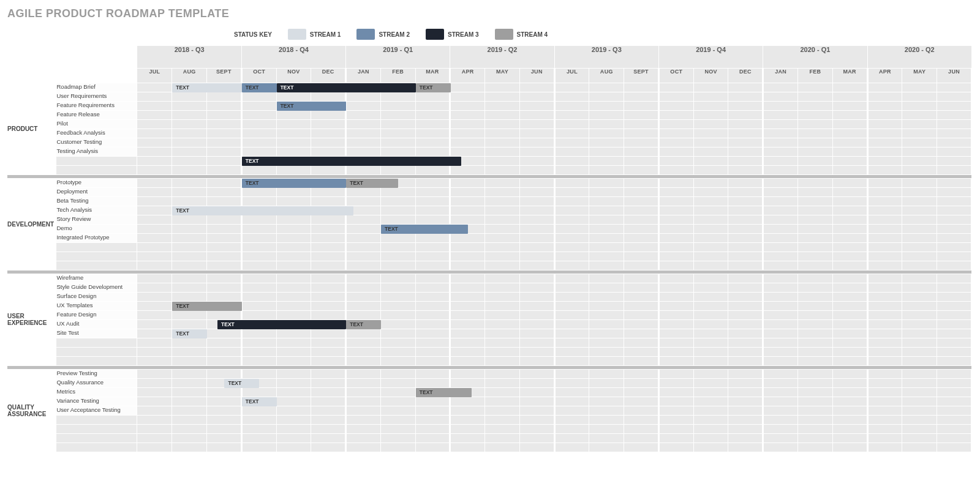  What do you see at coordinates (97, 410) in the screenshot?
I see `task-label: User Acceptance Testing` at bounding box center [97, 410].